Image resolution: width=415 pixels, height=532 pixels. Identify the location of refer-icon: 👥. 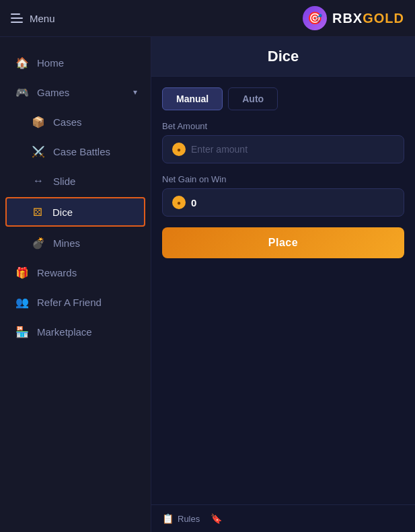
(22, 302).